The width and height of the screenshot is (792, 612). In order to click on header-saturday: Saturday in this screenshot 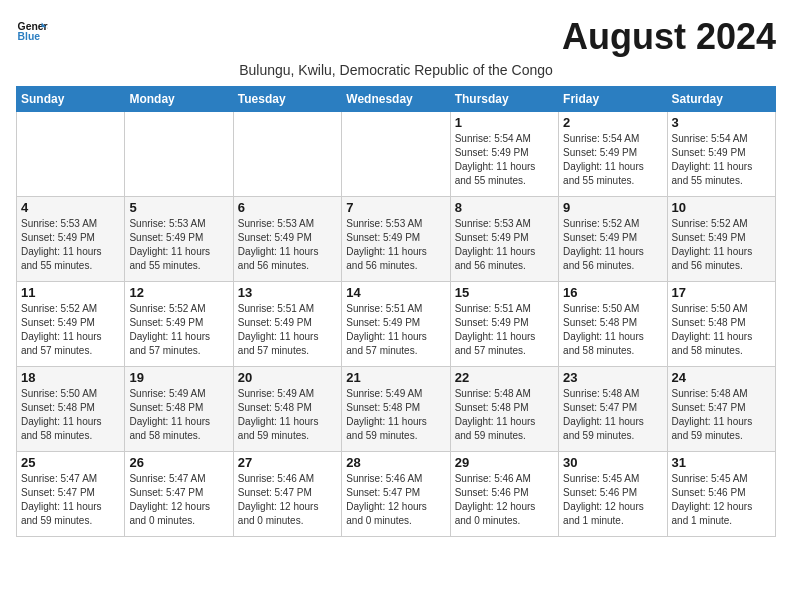, I will do `click(721, 100)`.